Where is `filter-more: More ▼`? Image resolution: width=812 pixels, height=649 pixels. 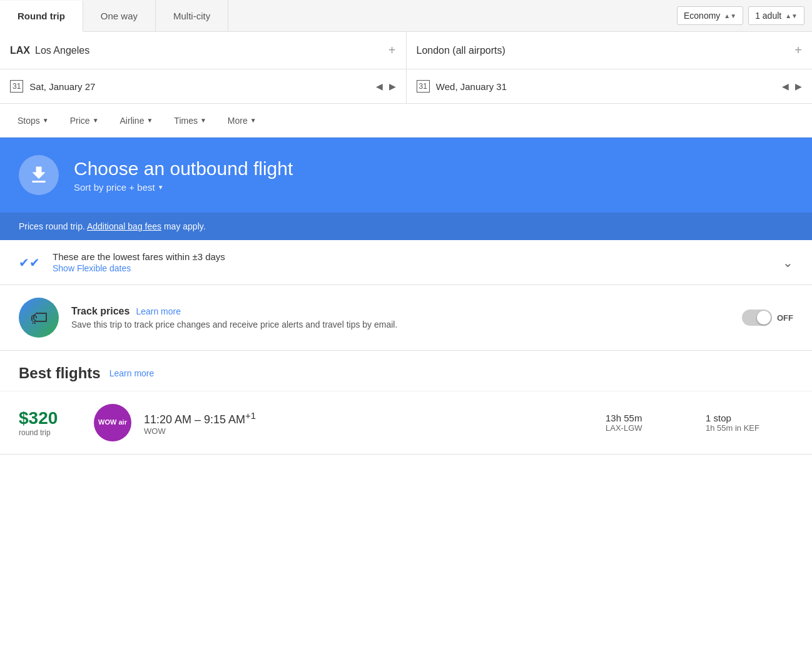 filter-more: More ▼ is located at coordinates (242, 121).